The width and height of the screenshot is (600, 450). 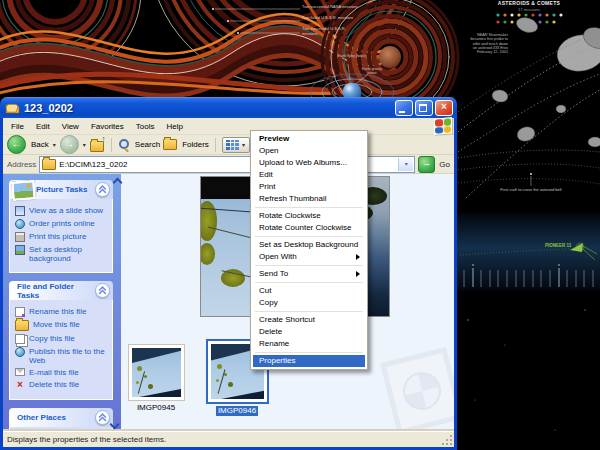 What do you see at coordinates (426, 164) in the screenshot?
I see `go-button: →` at bounding box center [426, 164].